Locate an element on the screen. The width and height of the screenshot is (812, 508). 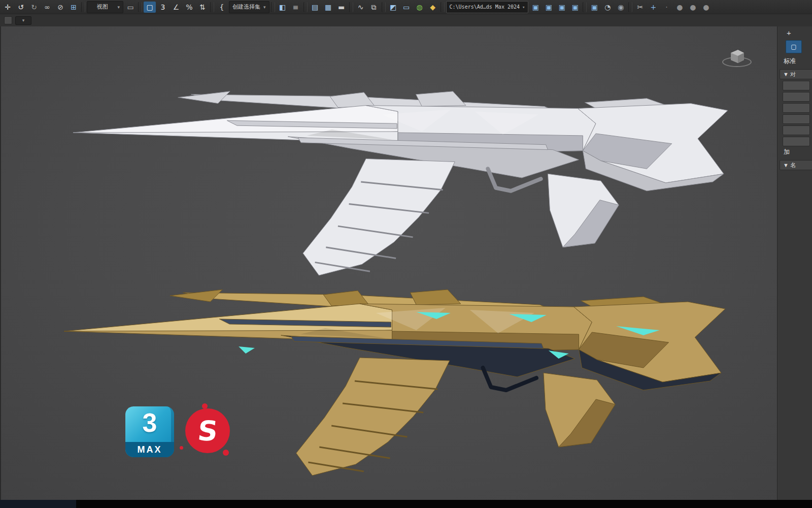
viewport-layout-dropdown: ▾ is located at coordinates (23, 20).